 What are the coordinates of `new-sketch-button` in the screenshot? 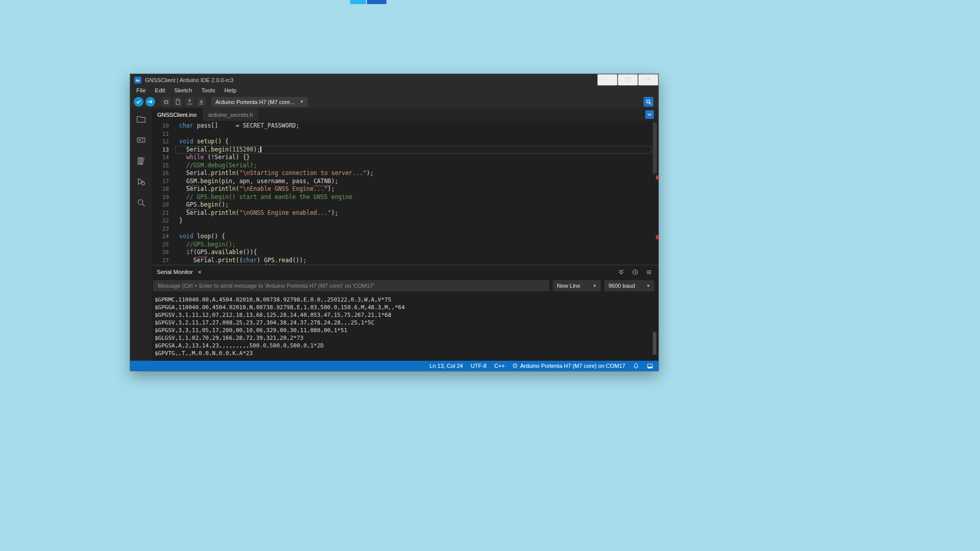 It's located at (178, 102).